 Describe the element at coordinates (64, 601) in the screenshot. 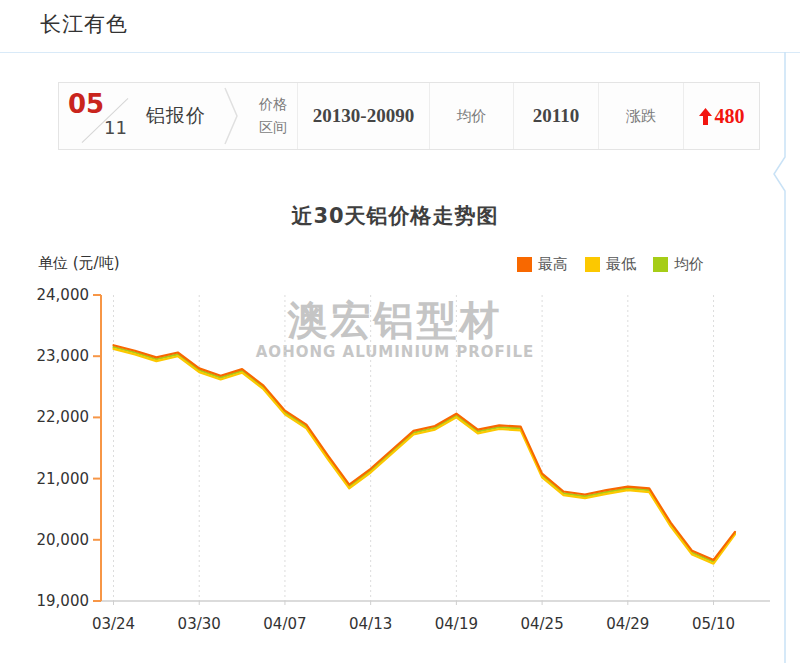

I see `y-axis-label: 19,000` at that location.